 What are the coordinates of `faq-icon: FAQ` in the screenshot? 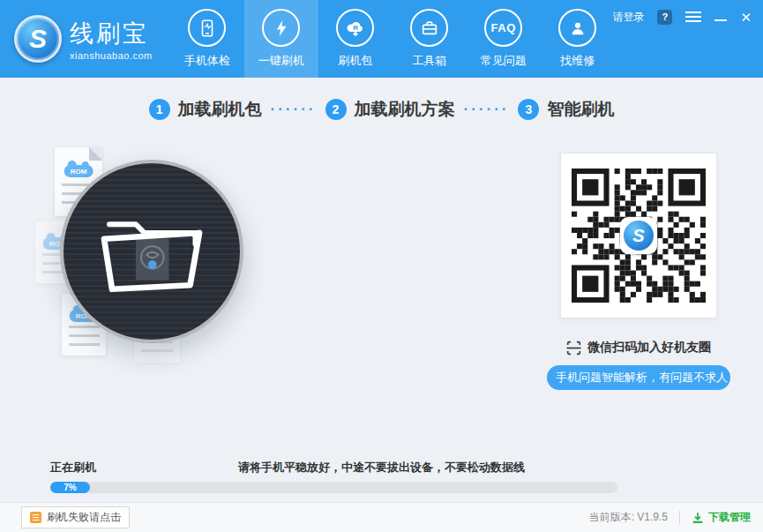 It's located at (503, 28).